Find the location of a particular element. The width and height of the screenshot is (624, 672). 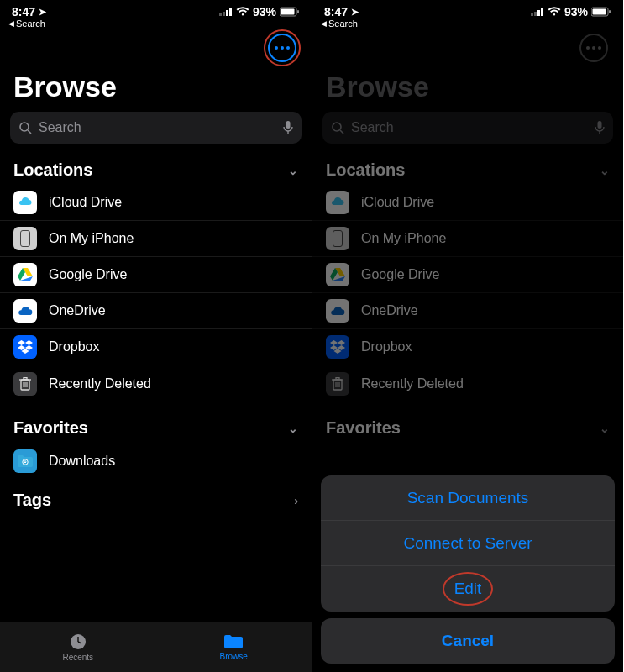

favorite-row-downloads: Downloads is located at coordinates (156, 460).